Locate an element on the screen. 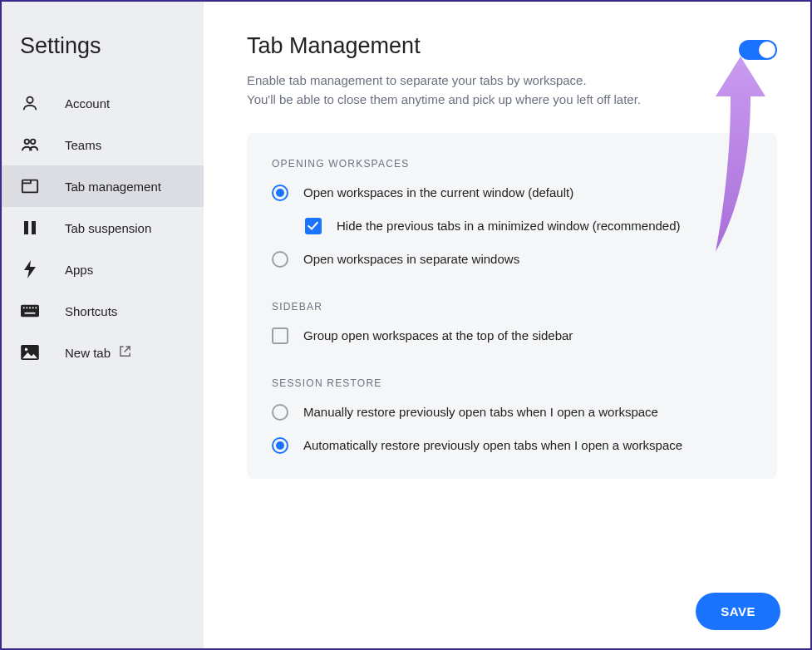  sidebar-item-label: Teams is located at coordinates (83, 145).